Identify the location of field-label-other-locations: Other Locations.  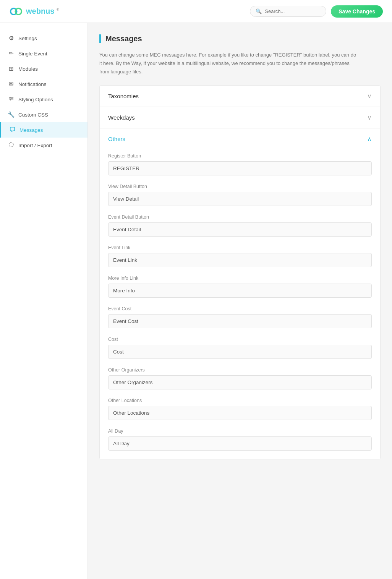
(240, 401).